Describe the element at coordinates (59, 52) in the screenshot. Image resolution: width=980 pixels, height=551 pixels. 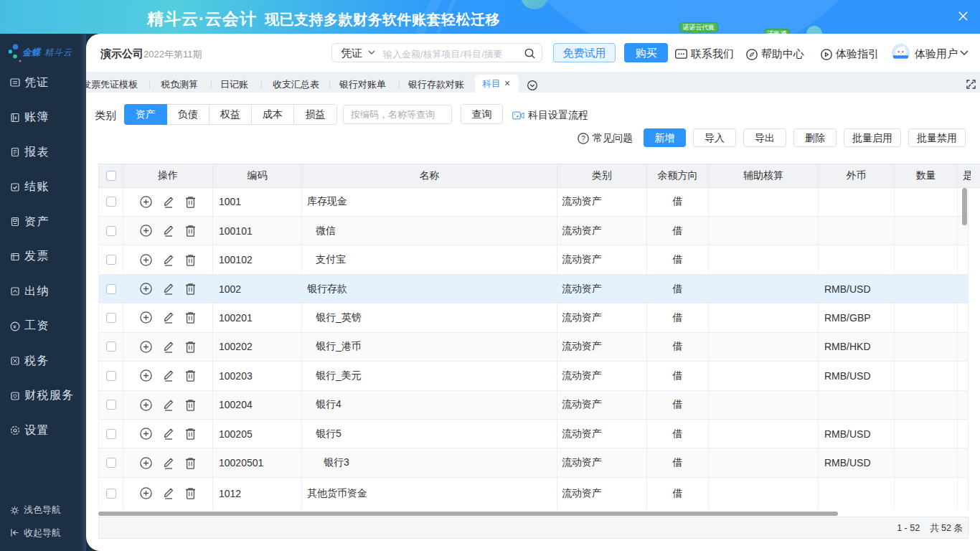
I see `svg-text: 精斗云` at that location.